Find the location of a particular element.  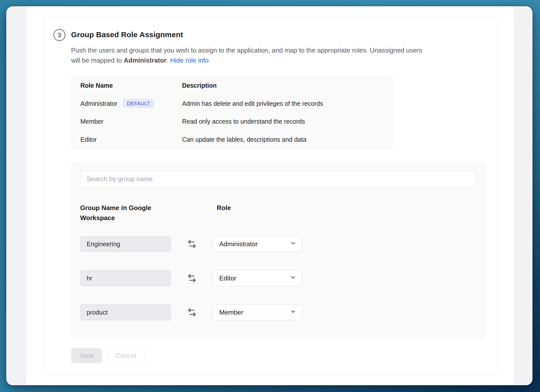

mapping-row-engineering: Administrator is located at coordinates (278, 244).